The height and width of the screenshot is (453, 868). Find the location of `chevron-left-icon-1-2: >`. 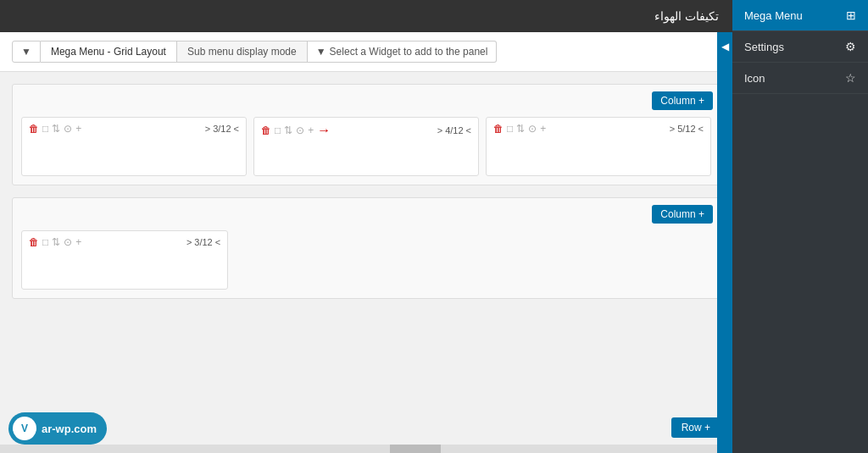

chevron-left-icon-1-2: > is located at coordinates (440, 130).